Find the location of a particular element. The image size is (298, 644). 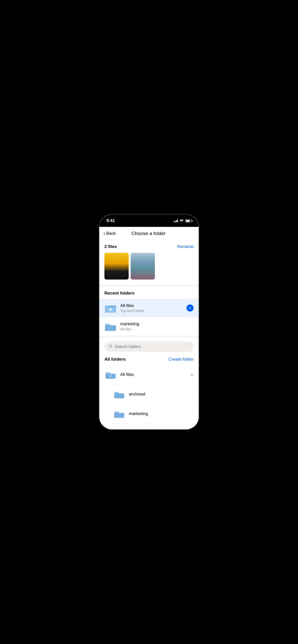

recent-folder-info-marketing: marketing All files is located at coordinates (157, 326).